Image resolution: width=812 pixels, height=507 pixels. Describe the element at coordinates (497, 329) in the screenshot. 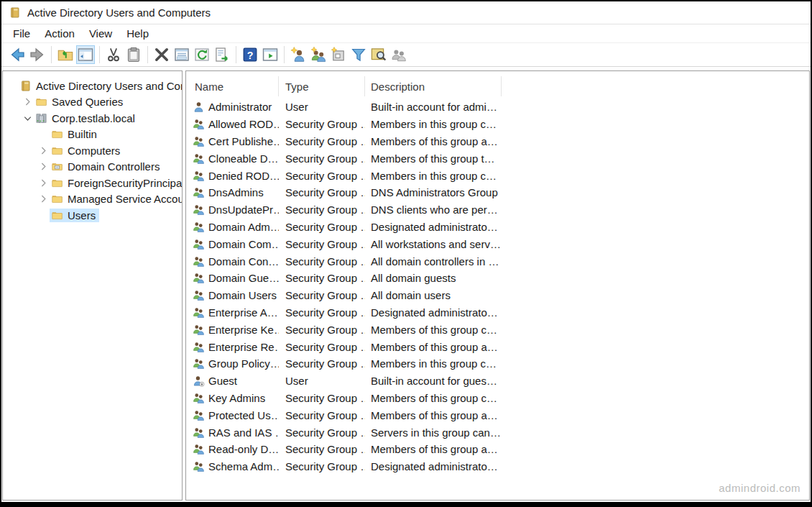

I see `table-row: Enterprise Ke…Security Group …Members of…` at that location.